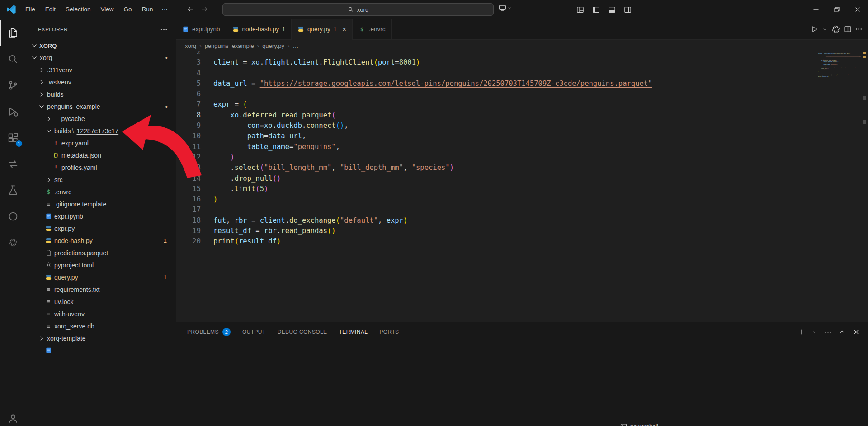  I want to click on menu-go: Go, so click(128, 9).